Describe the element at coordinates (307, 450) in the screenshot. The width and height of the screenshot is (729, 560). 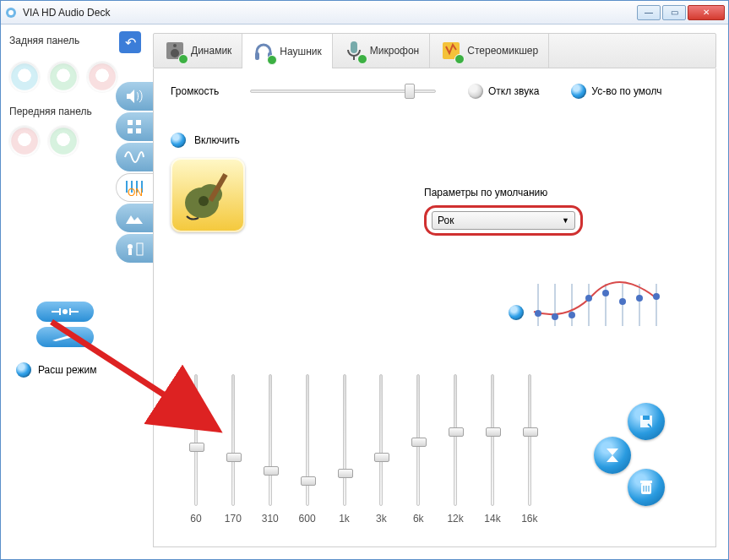
I see `eq-band-600: 600` at that location.